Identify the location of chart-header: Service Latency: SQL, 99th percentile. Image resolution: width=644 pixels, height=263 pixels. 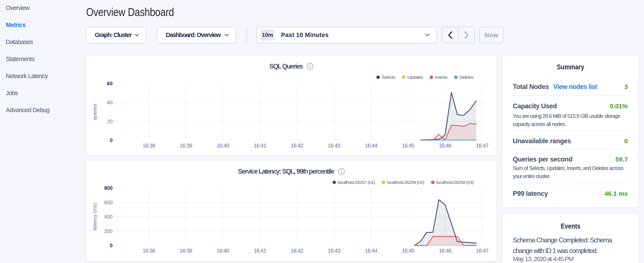
(292, 172).